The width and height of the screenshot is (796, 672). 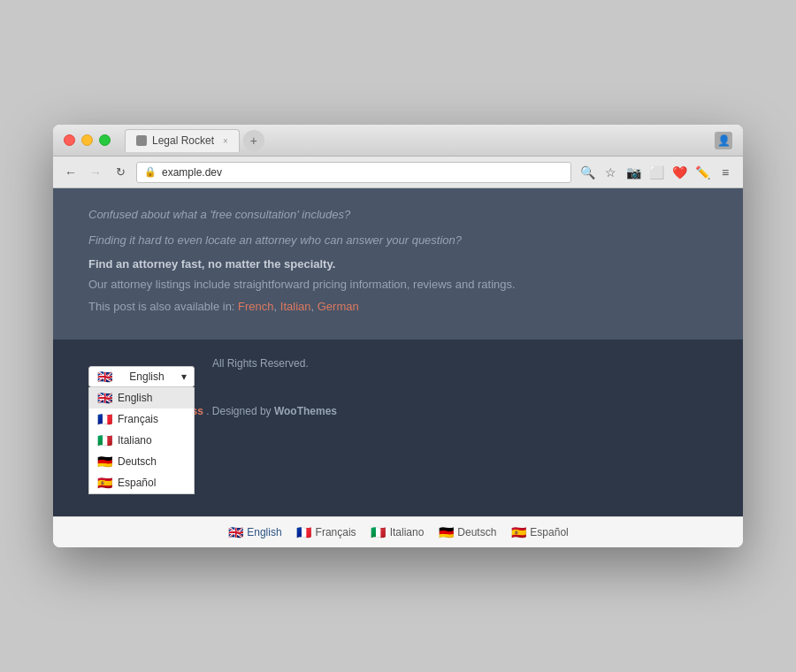 What do you see at coordinates (104, 462) in the screenshot?
I see `german-flag: 🇩🇪` at bounding box center [104, 462].